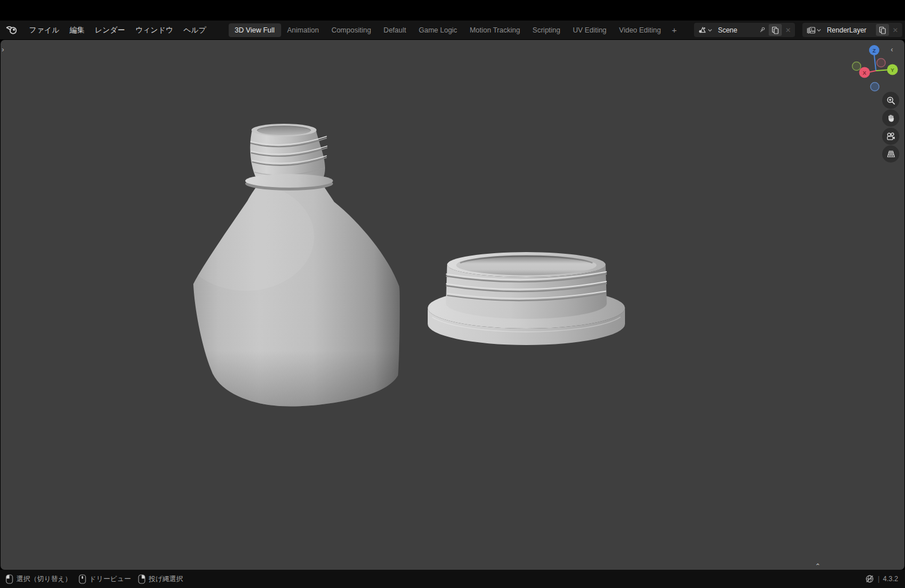 The image size is (905, 588). I want to click on svg-text: X, so click(865, 73).